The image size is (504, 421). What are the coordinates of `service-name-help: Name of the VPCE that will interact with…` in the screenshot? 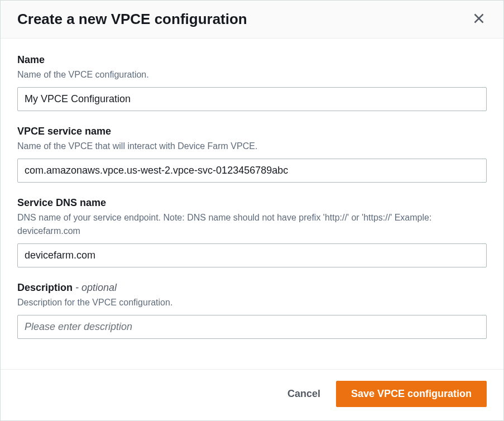 It's located at (252, 146).